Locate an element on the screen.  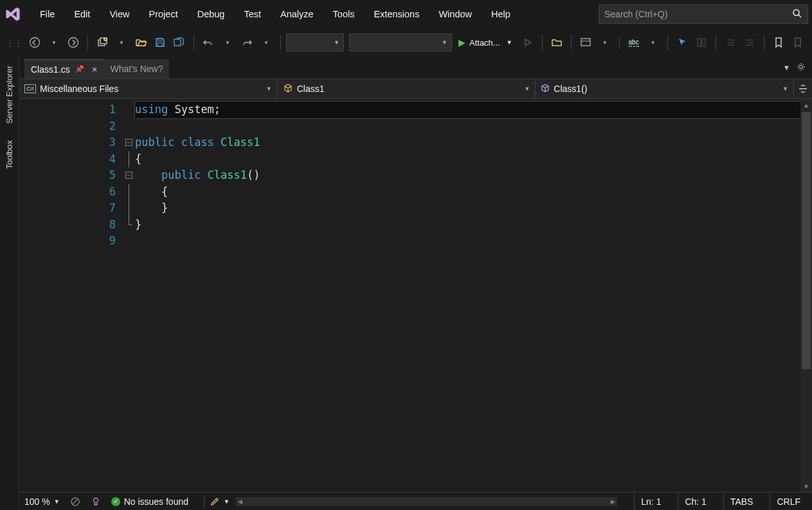
vertical-scrollbar: ▲ ▼ is located at coordinates (806, 296).